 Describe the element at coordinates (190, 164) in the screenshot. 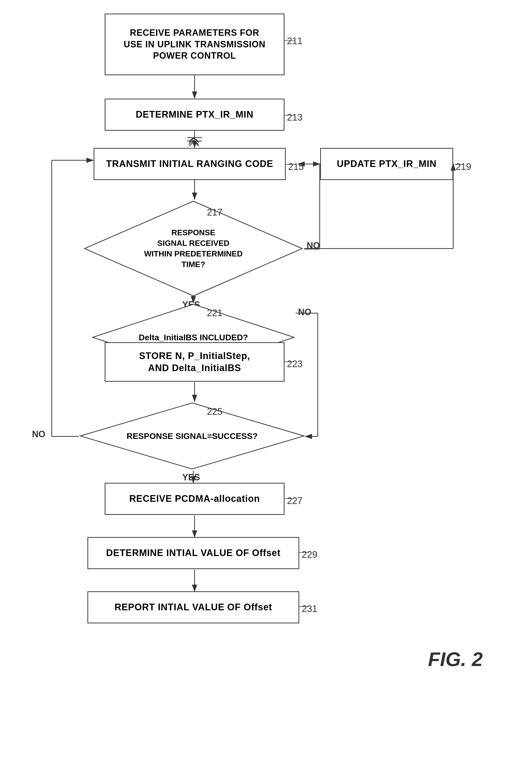

I see `box-transmit-ranging: TRANSMIT INITIAL RANGING CODE` at that location.